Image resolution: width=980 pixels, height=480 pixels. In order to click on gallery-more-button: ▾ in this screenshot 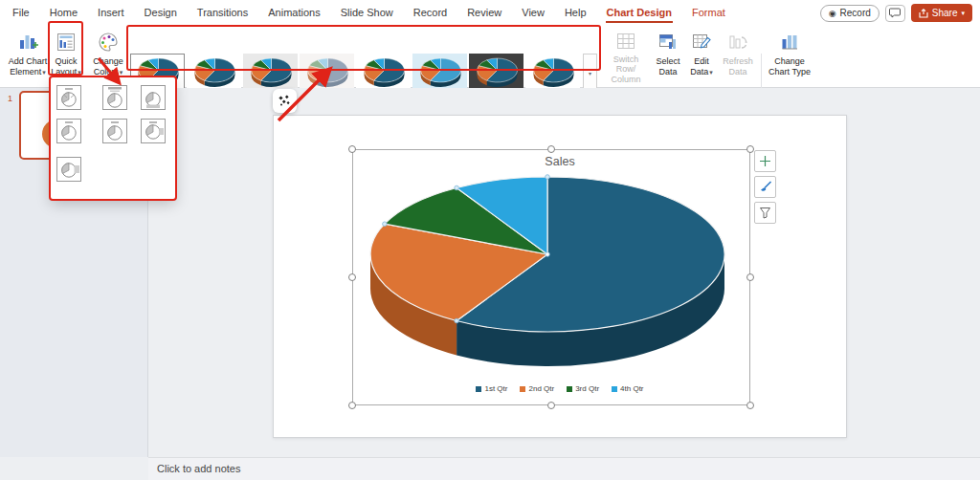, I will do `click(590, 73)`.